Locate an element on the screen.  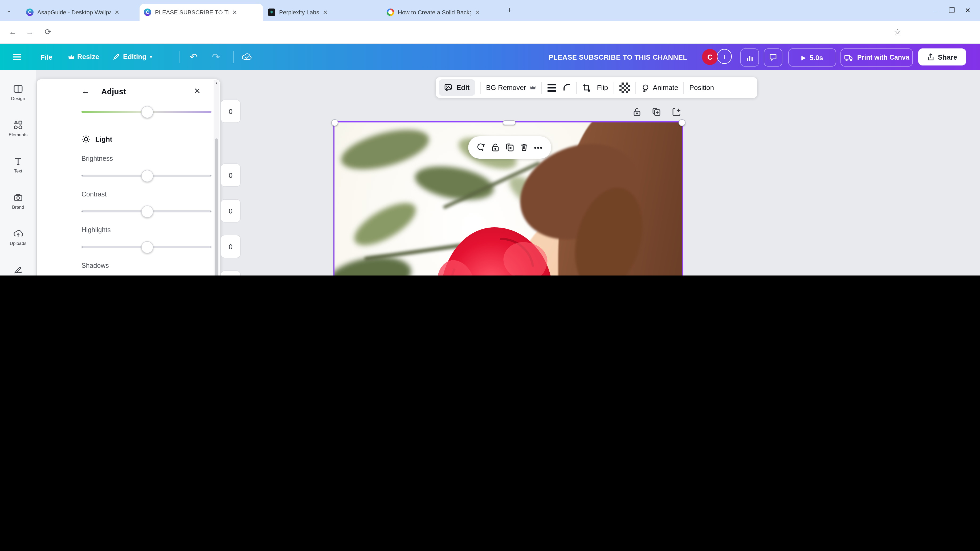
sidebar-item-design: Design is located at coordinates (18, 92).